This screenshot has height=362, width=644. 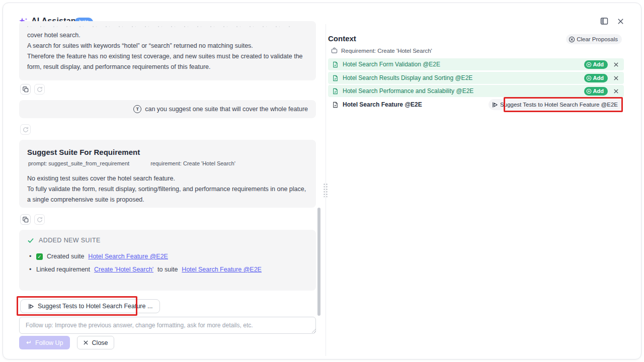 I want to click on clear-proposals-button: Clear Proposals, so click(x=594, y=39).